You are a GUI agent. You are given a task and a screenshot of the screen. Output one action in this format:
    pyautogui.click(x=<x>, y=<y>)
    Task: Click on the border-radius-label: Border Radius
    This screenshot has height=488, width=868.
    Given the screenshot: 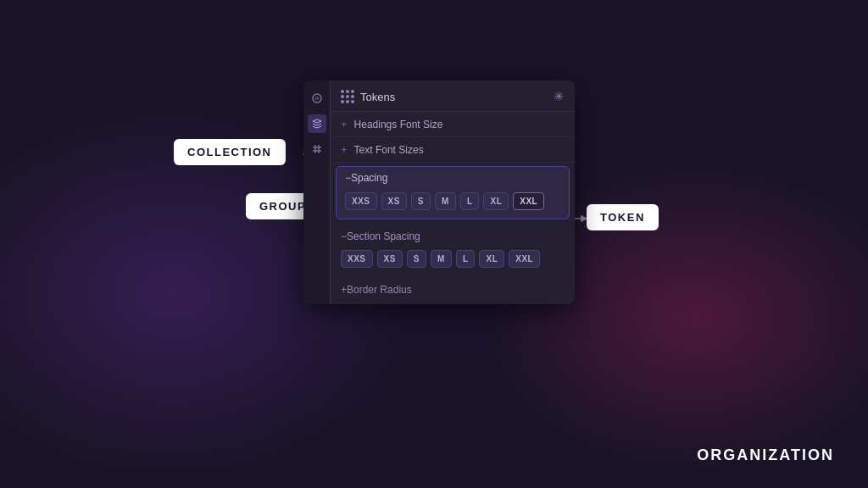 What is the action you would take?
    pyautogui.click(x=380, y=290)
    